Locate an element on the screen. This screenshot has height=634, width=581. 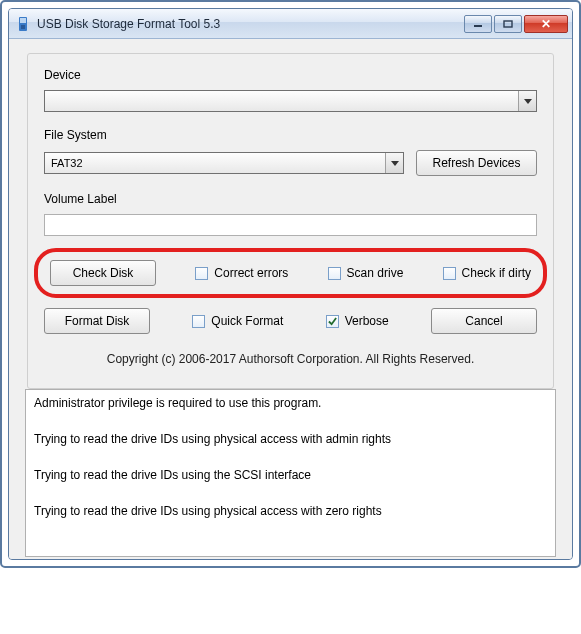
scan-drive-checkbox: Scan drive is located at coordinates (366, 273).